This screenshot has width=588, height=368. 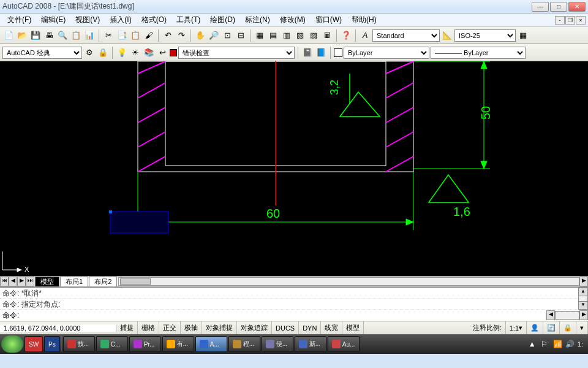 I want to click on layer-manager-icon: 📓, so click(x=307, y=53).